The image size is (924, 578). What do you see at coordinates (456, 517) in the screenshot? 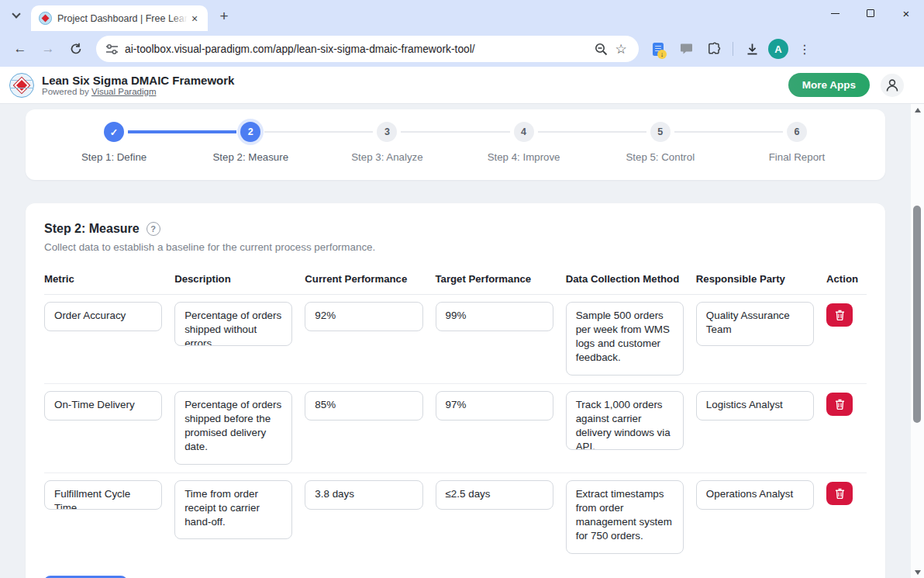
I see `table-row: Fulfillment Cycle Time Time from order r…` at bounding box center [456, 517].